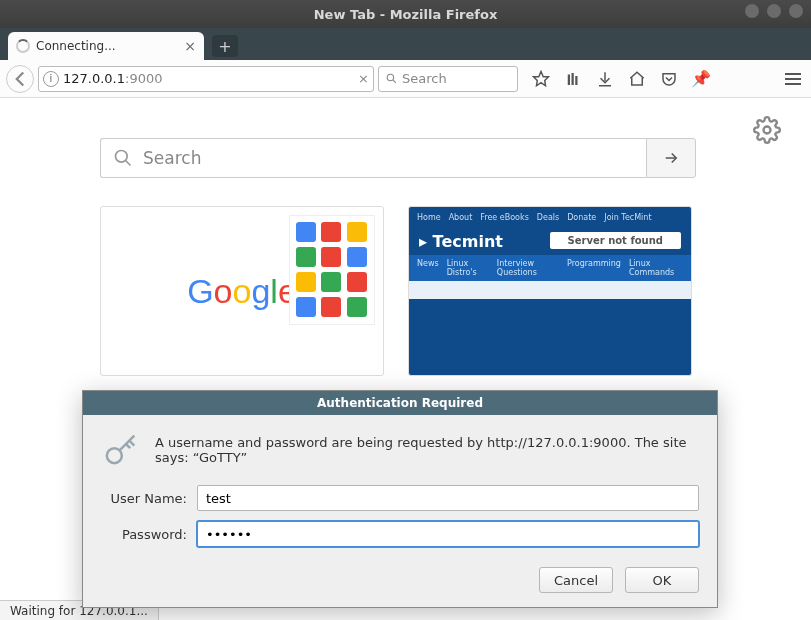 This screenshot has width=811, height=620. What do you see at coordinates (573, 79) in the screenshot?
I see `library-icon` at bounding box center [573, 79].